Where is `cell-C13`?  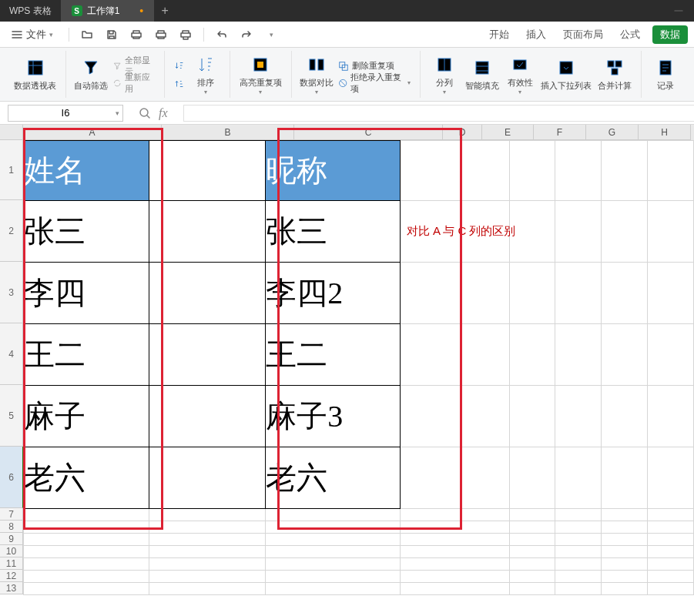
cell-C13 is located at coordinates (333, 589).